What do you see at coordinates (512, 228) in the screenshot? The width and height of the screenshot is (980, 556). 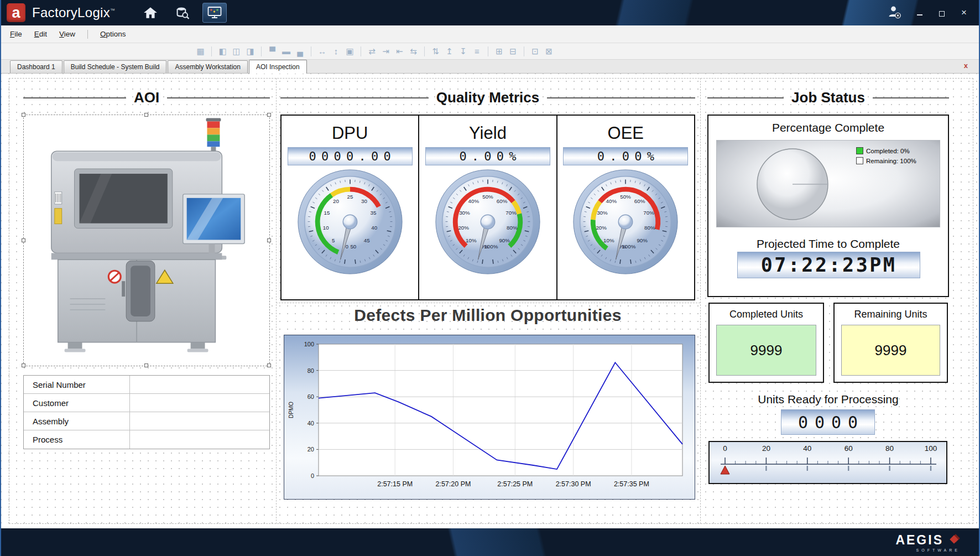 I see `svg-text: 80%` at bounding box center [512, 228].